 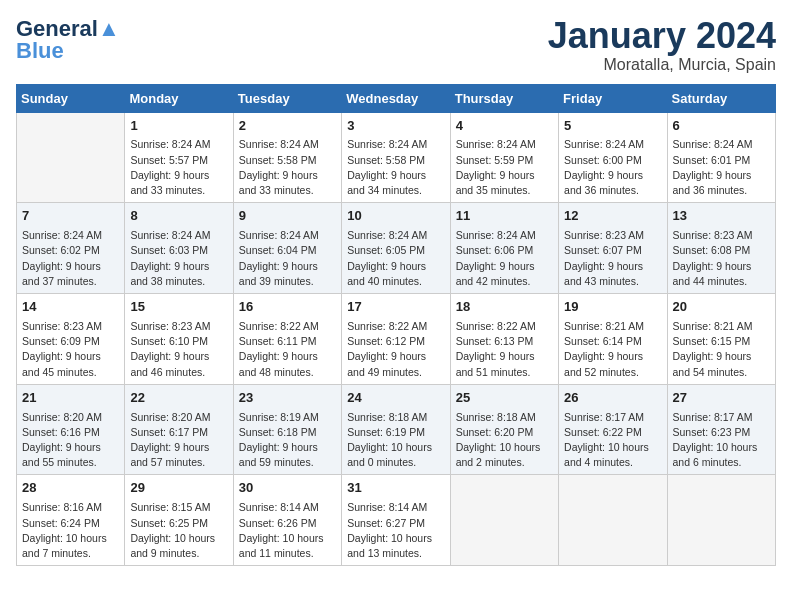 I want to click on day-number: 17, so click(x=396, y=308).